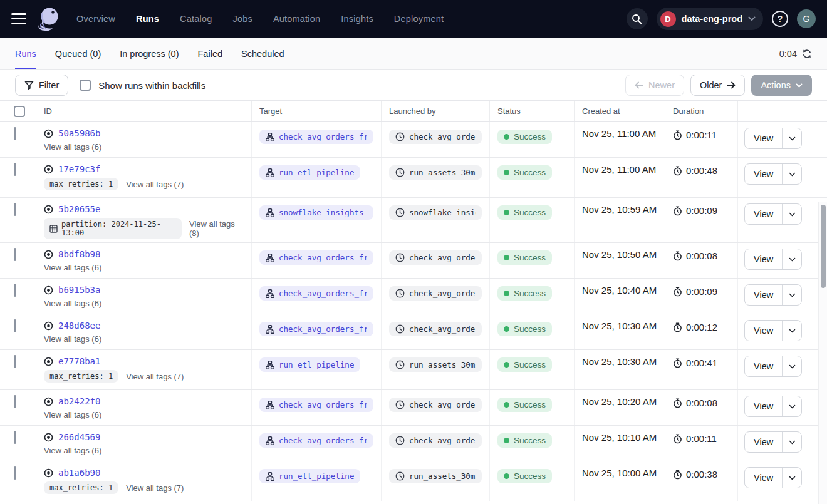 Image resolution: width=827 pixels, height=504 pixels. Describe the element at coordinates (149, 54) in the screenshot. I see `tab-in-progress: In progress (0)` at that location.